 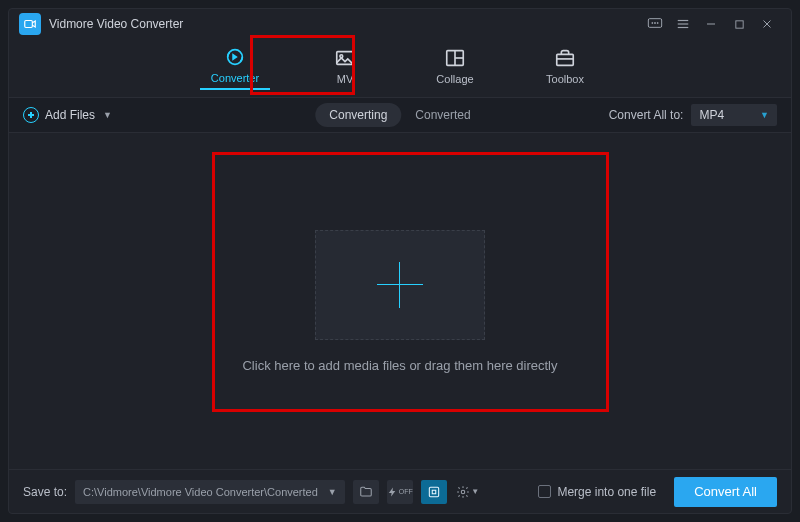 What do you see at coordinates (400, 285) in the screenshot?
I see `drop-box` at bounding box center [400, 285].